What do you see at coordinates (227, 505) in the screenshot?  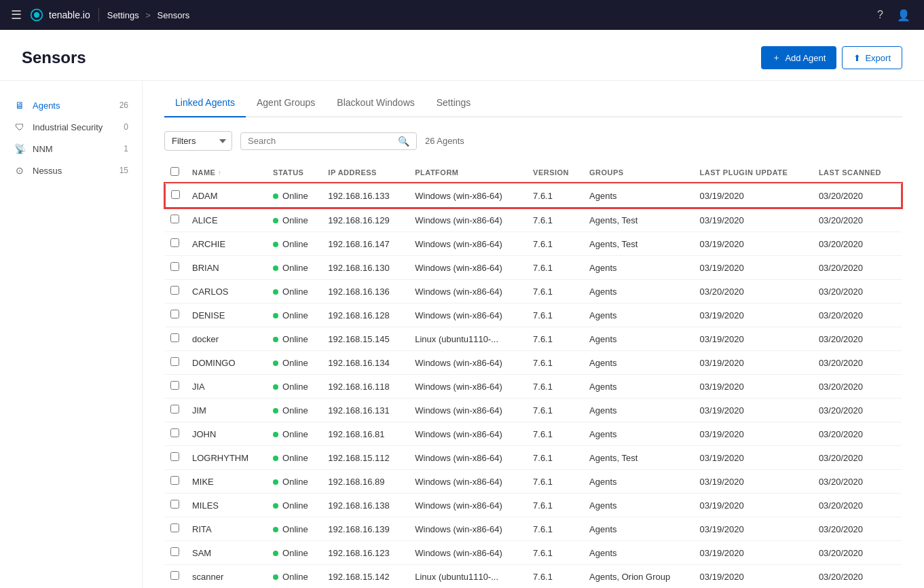 I see `cell-name: MILES` at bounding box center [227, 505].